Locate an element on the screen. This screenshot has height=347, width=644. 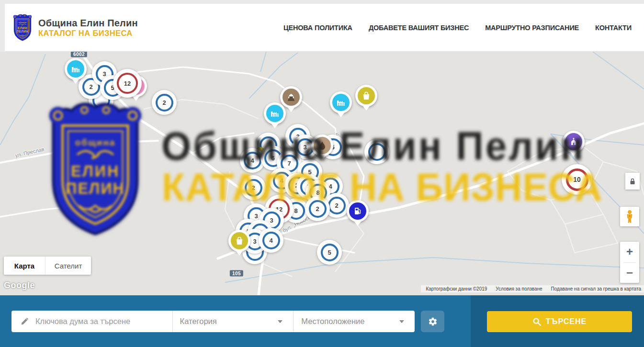
pegman-icon is located at coordinates (630, 217).